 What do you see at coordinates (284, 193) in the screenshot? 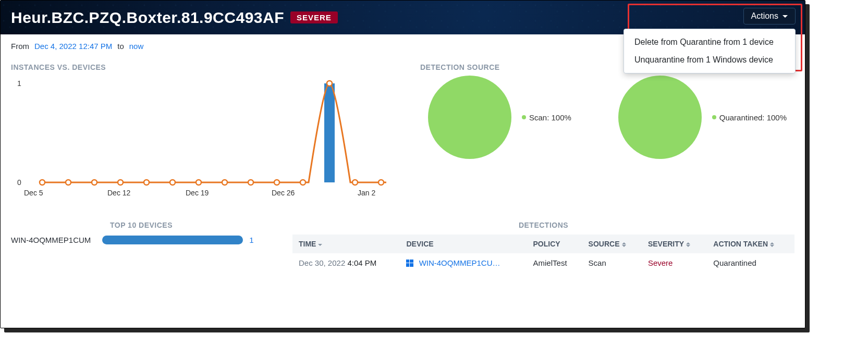
I see `svg-text: Dec 26` at bounding box center [284, 193].